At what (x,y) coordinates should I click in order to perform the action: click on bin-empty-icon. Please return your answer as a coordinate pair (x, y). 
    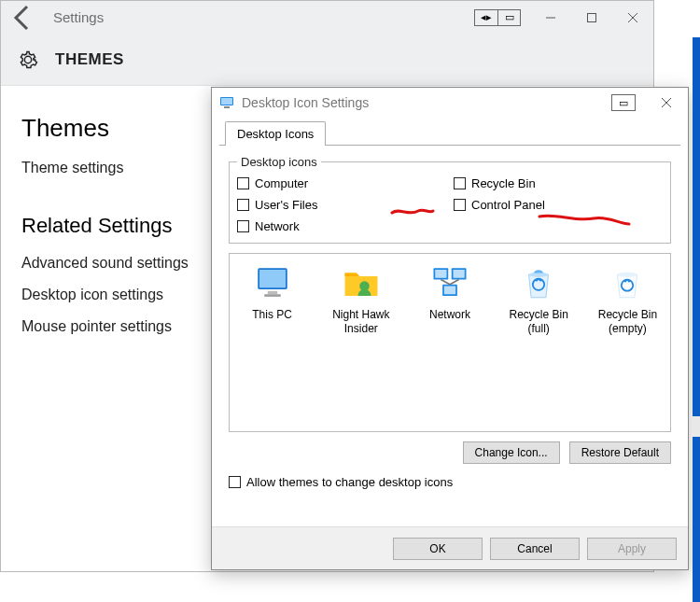
    Looking at the image, I should click on (627, 283).